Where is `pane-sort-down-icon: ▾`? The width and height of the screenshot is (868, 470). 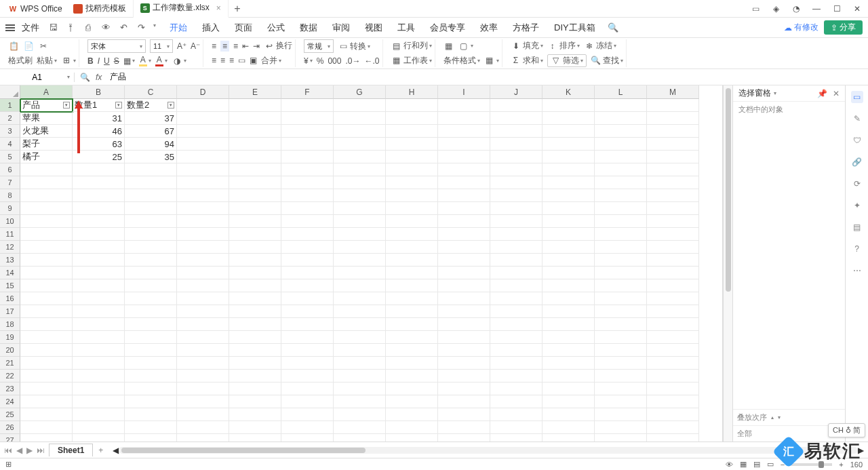 pane-sort-down-icon: ▾ is located at coordinates (779, 418).